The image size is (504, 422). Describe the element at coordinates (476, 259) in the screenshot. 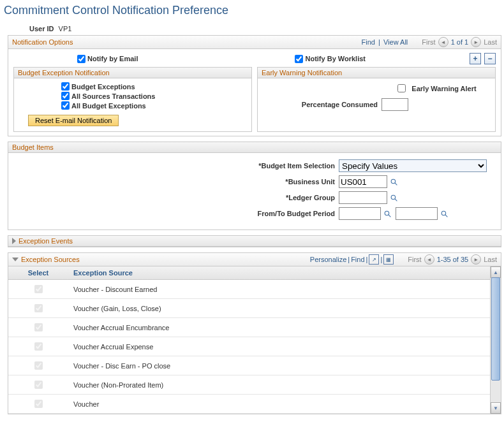

I see `es-nav-next-icon: ►` at that location.